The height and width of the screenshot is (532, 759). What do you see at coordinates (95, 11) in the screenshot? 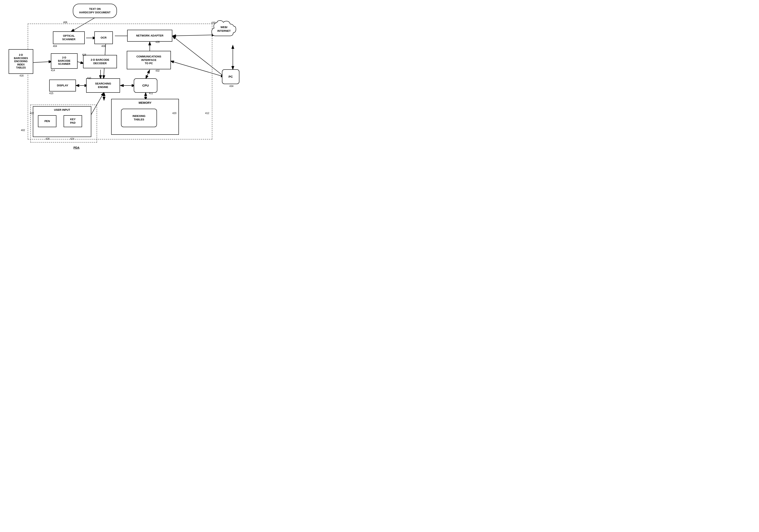
I see `text-on-hardcopy-box: TEXT ON HARDCOPY DOCUMENT` at bounding box center [95, 11].